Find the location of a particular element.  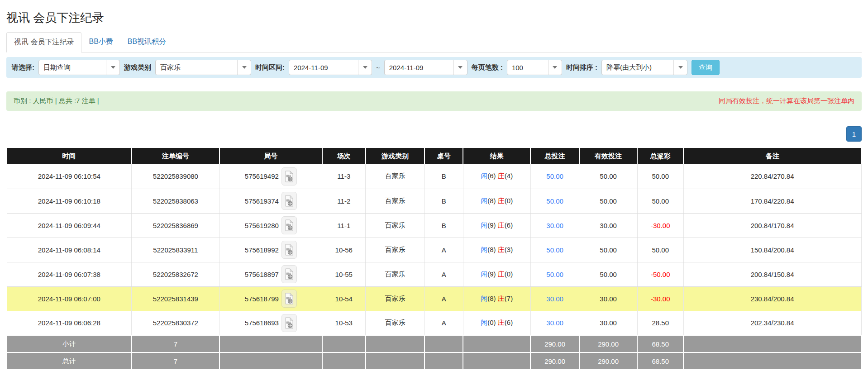

cell-payout: -30.00 is located at coordinates (660, 225).